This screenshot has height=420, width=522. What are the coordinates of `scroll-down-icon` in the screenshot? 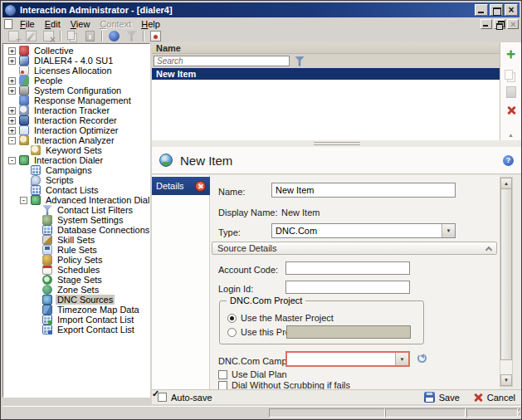 It's located at (506, 380).